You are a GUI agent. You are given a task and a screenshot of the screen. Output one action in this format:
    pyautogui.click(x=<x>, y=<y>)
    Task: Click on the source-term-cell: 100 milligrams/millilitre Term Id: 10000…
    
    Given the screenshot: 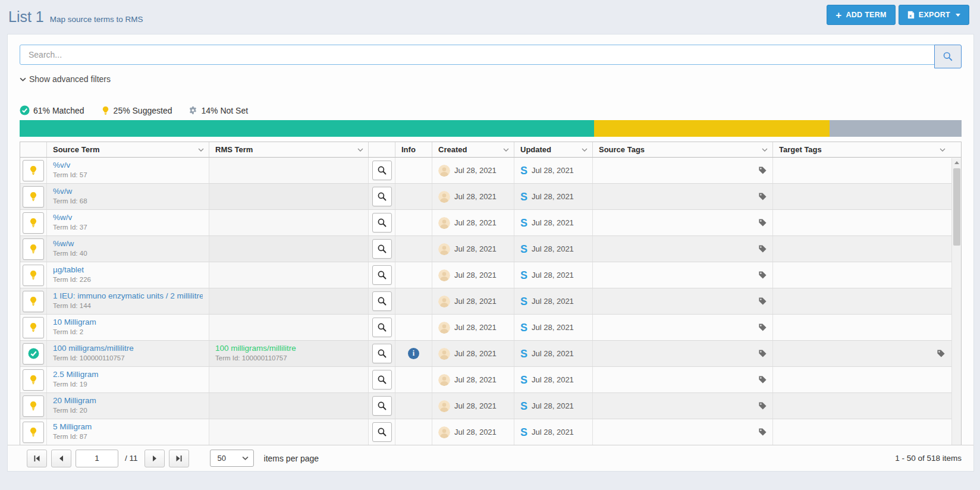 What is the action you would take?
    pyautogui.click(x=128, y=353)
    